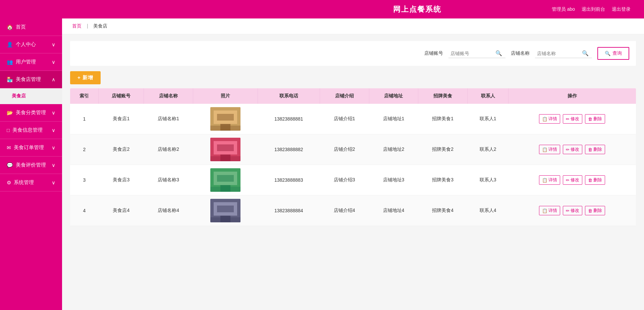 The image size is (644, 310). Describe the element at coordinates (434, 53) in the screenshot. I see `search-field1-label: 店铺账号` at that location.